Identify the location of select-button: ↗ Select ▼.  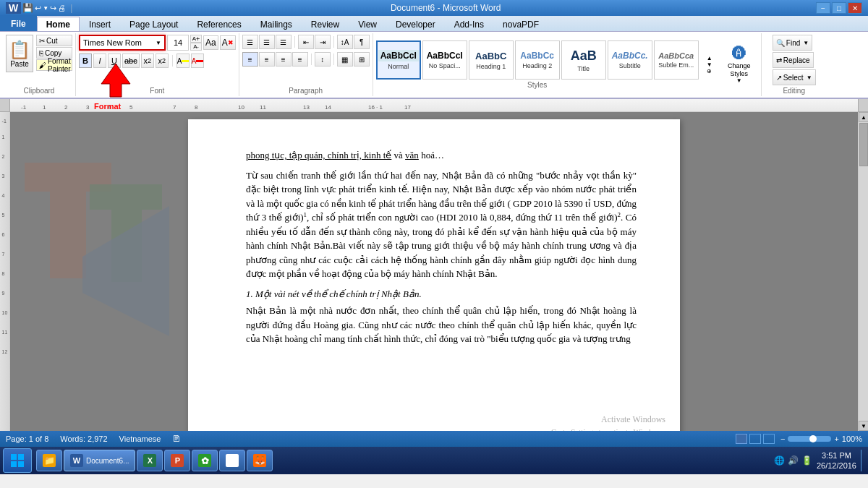
(794, 77).